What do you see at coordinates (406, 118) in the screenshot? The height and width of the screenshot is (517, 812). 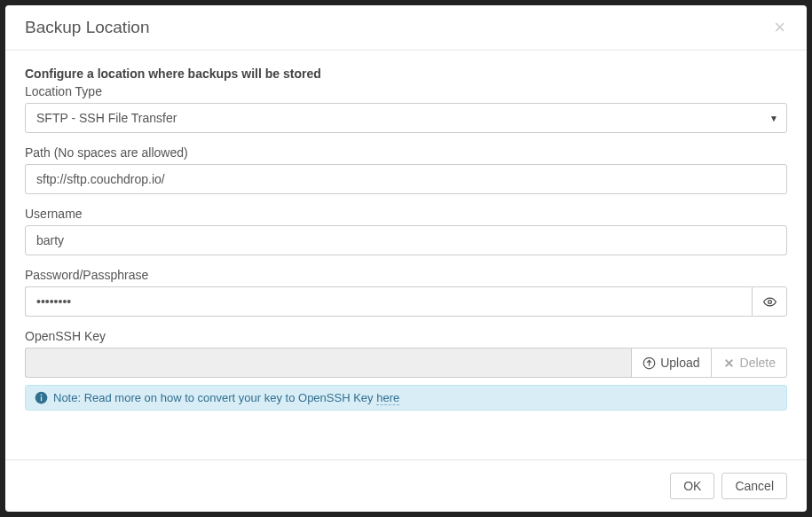 I see `location-type-select-wrap: SFTP - SSH File Transfer ▼` at bounding box center [406, 118].